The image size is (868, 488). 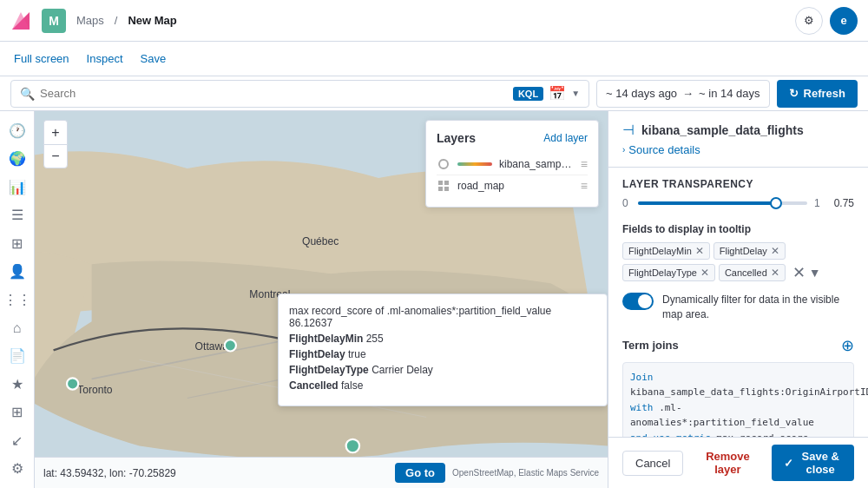 I want to click on field-tag-remove-1: ✕, so click(x=775, y=251).